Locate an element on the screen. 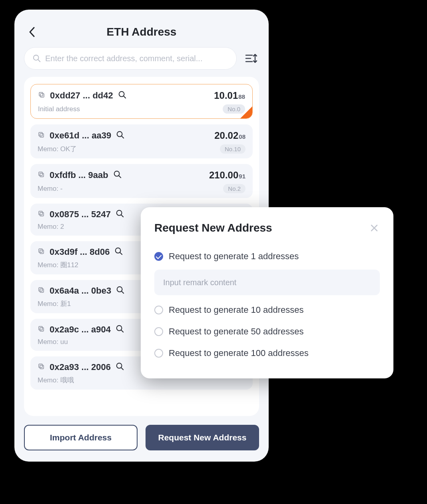  address-item: 0xe61d ... aa3920.0208Memo: OK了No.10 is located at coordinates (142, 142).